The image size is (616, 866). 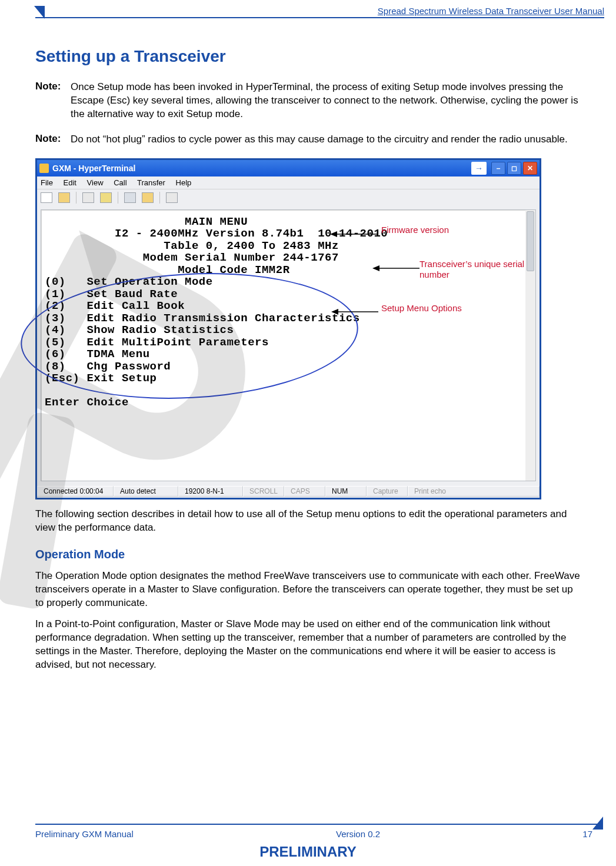 I want to click on status-num: NUM, so click(x=346, y=491).